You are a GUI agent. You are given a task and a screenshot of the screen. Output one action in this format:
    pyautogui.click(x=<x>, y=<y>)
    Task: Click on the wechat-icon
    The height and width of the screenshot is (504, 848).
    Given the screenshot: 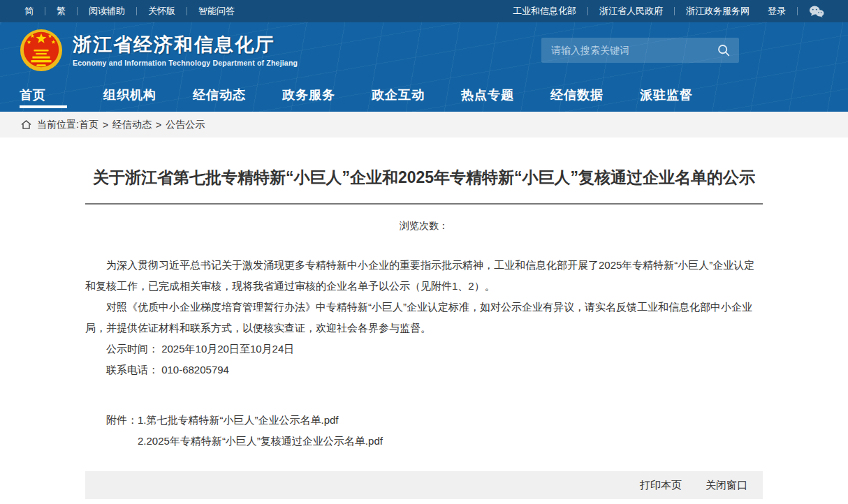 What is the action you would take?
    pyautogui.click(x=817, y=11)
    